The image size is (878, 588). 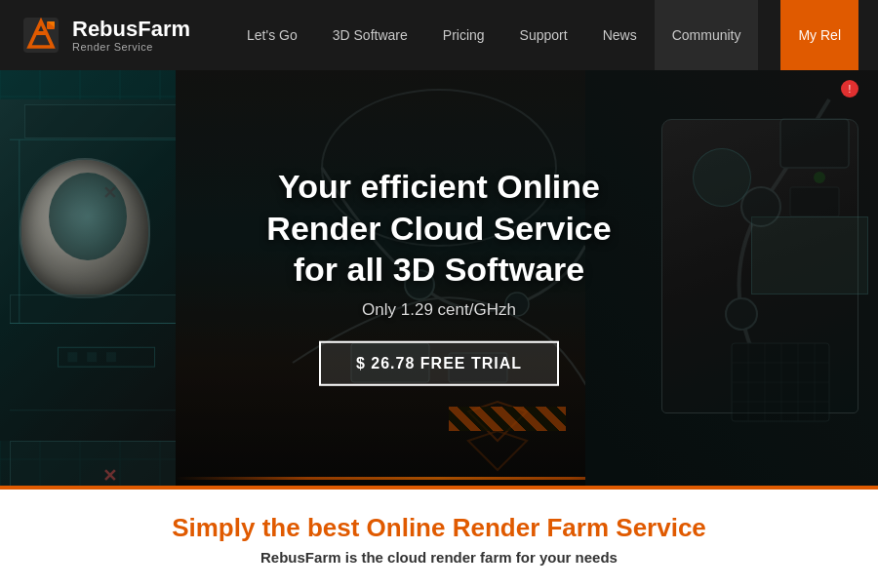 I want to click on hero-title: Your efficient Online Render Cloud Servi…, so click(x=439, y=228).